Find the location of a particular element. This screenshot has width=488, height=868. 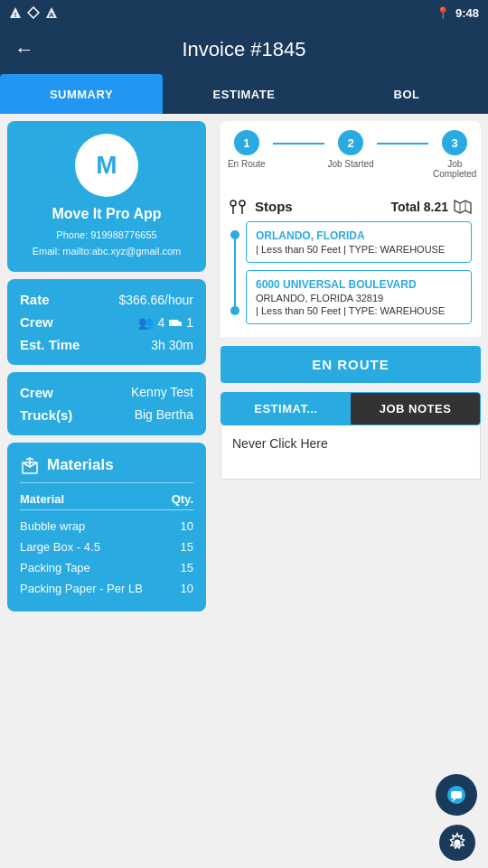

svg-text: A is located at coordinates (52, 14).